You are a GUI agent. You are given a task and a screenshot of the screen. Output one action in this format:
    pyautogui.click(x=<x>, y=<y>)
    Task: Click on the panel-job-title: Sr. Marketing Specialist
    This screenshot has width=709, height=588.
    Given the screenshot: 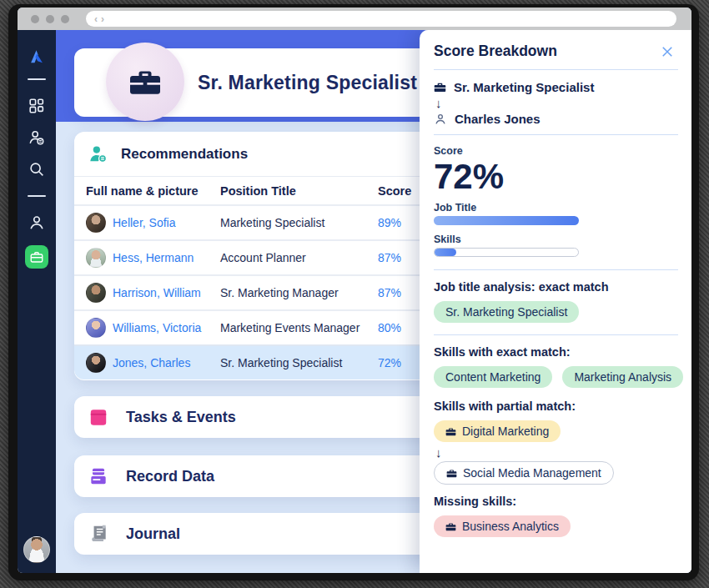 What is the action you would take?
    pyautogui.click(x=524, y=87)
    